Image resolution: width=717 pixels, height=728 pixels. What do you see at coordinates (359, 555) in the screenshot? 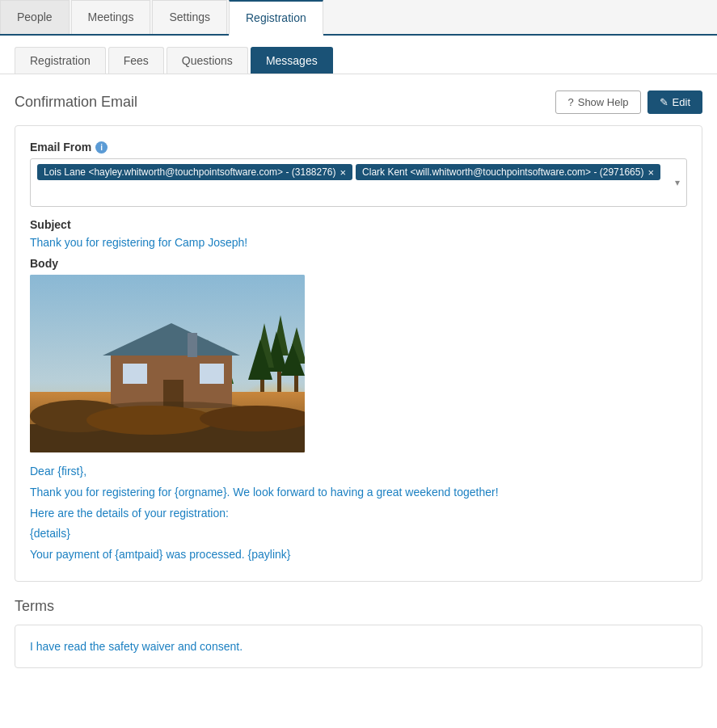
I see `body-line-5: Your payment of {amtpaid} was processed.…` at bounding box center [359, 555].